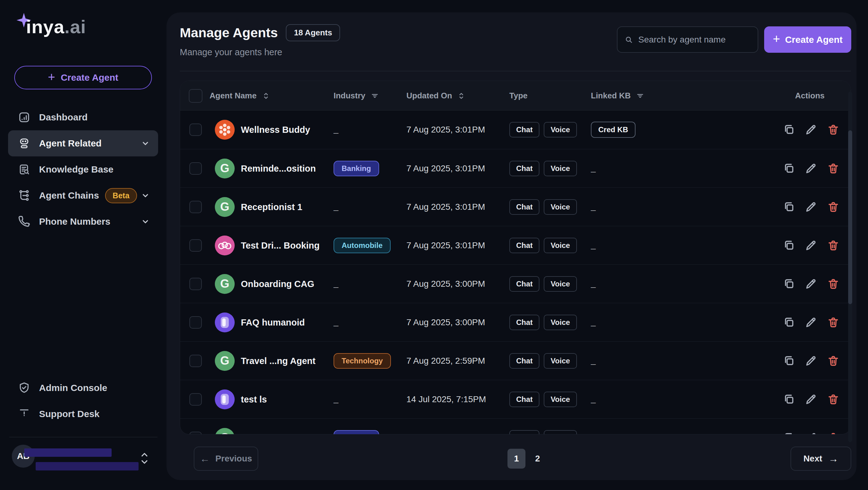  Describe the element at coordinates (272, 207) in the screenshot. I see `agent-name: Receptionist 1` at that location.